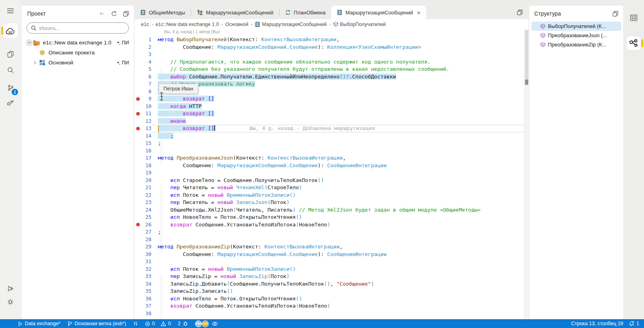  I want to click on code-line-38: 38, so click(332, 314).